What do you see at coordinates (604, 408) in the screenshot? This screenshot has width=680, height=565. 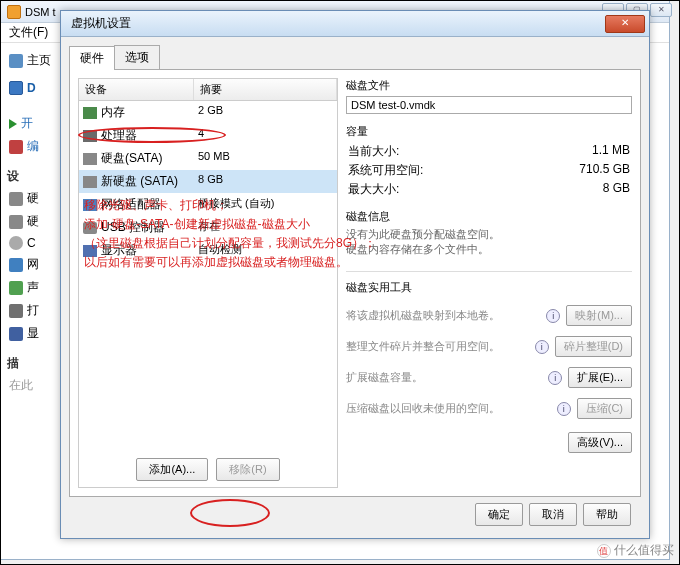 I see `compact-button: 压缩(C)` at bounding box center [604, 408].